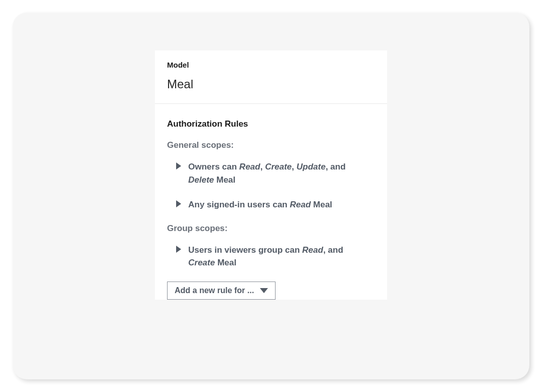  What do you see at coordinates (271, 65) in the screenshot?
I see `model-label: Model` at bounding box center [271, 65].